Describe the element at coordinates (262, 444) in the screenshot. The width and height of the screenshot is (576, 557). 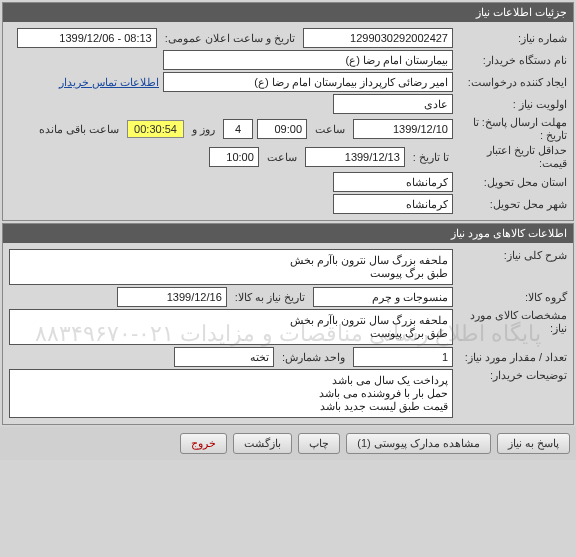
I see `back-button: بازگشت` at that location.